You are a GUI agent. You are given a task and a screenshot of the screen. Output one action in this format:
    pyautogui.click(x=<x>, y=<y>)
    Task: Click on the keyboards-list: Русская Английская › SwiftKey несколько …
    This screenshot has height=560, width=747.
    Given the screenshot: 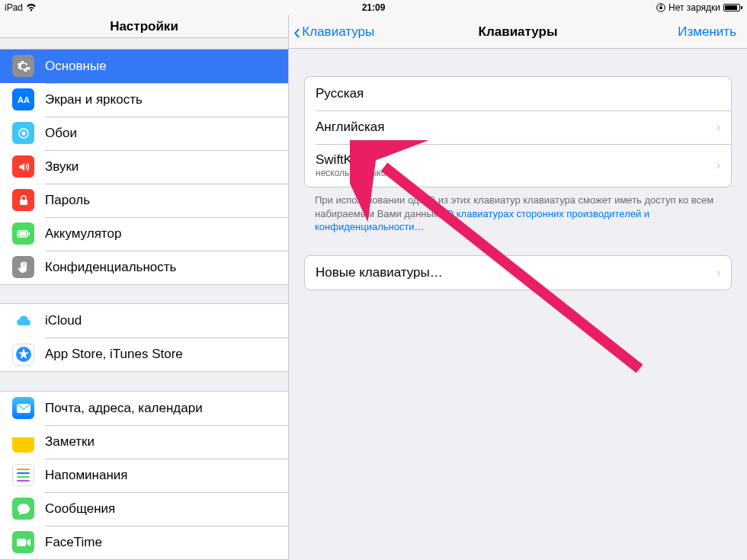 What is the action you would take?
    pyautogui.click(x=518, y=132)
    